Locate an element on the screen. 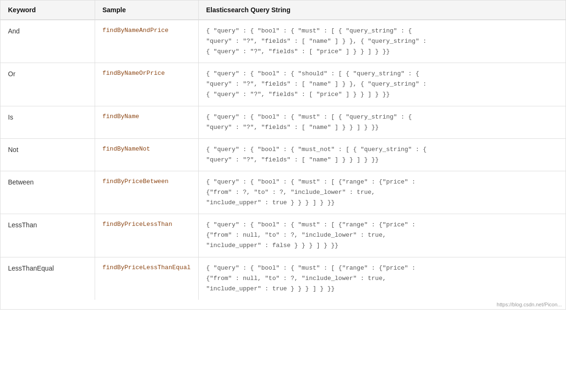 The width and height of the screenshot is (566, 392). query-line: {"from" : ?, "to" : ?, "include_lower" :… is located at coordinates (291, 192).